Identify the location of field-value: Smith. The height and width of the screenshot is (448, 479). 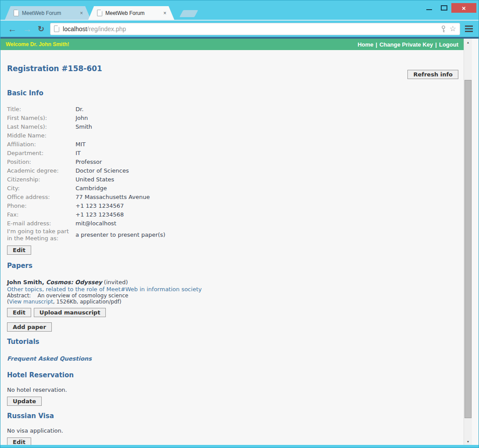
(84, 127).